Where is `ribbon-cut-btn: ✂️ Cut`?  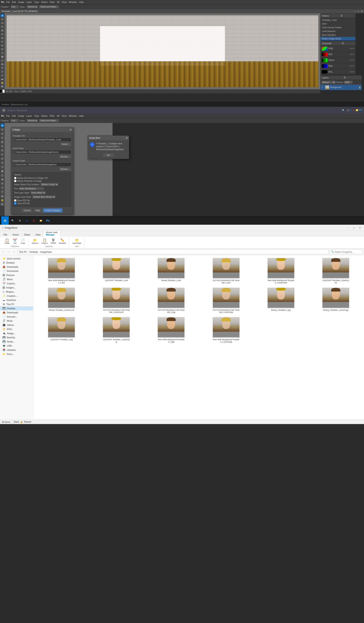
ribbon-cut-btn: ✂️ Cut is located at coordinates (15, 241).